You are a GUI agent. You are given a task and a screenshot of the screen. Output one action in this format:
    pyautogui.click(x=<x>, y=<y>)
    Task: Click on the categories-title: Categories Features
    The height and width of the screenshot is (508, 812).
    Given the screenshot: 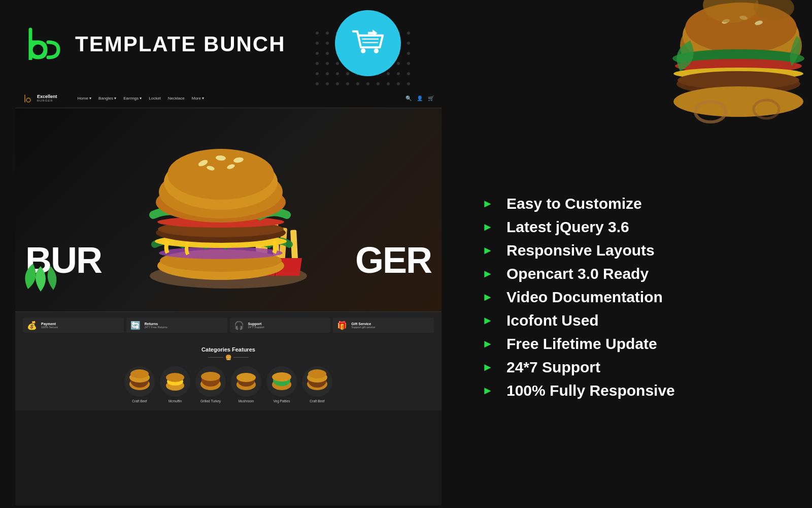 What is the action you would take?
    pyautogui.click(x=228, y=350)
    